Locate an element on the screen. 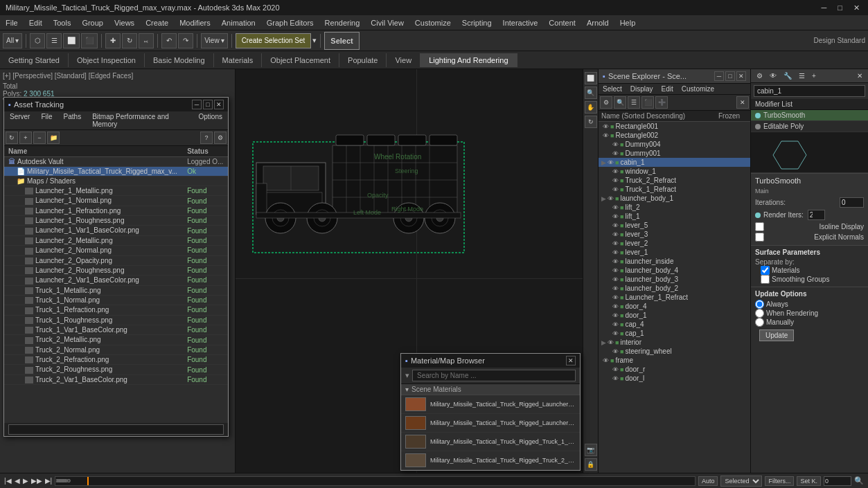 The height and width of the screenshot is (488, 868). scene-tree-item: 👁 ■ lever_5 is located at coordinates (675, 226).